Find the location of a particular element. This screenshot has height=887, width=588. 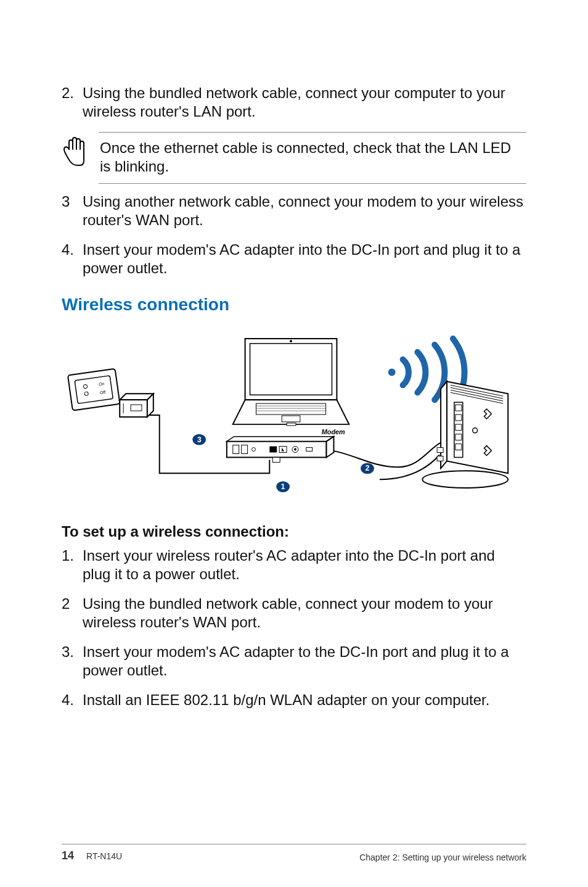

svg-text: 1 is located at coordinates (284, 487).